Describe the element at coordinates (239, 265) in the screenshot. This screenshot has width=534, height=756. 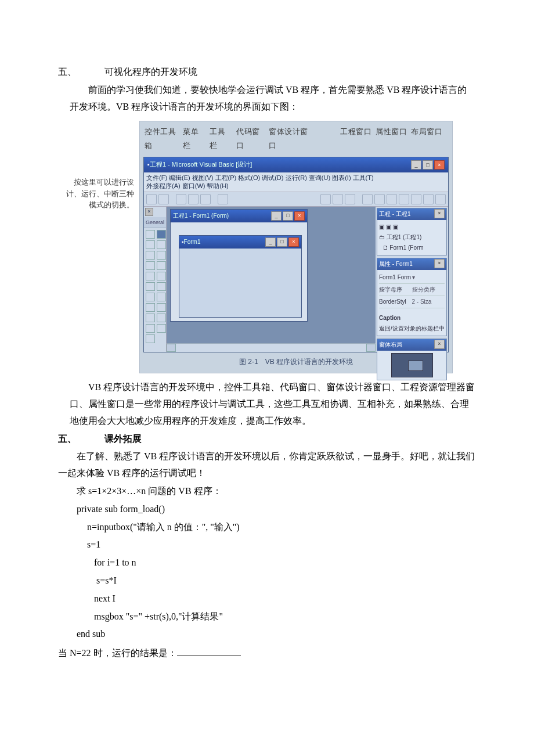
I see `form-container-window: 工程1 - Form1 (Form) _ □ × ▪ Form1 _ □` at that location.